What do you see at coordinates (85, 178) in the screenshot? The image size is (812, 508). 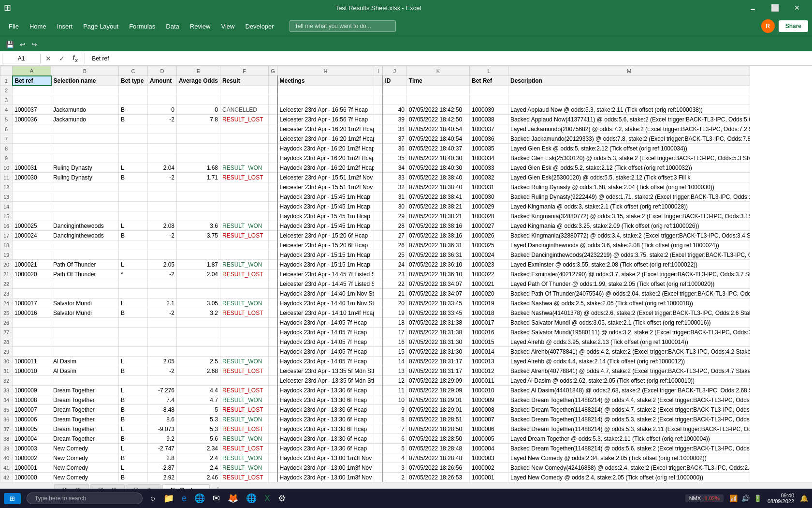 I see `cell-B11: Ruling Dynasty` at bounding box center [85, 178].